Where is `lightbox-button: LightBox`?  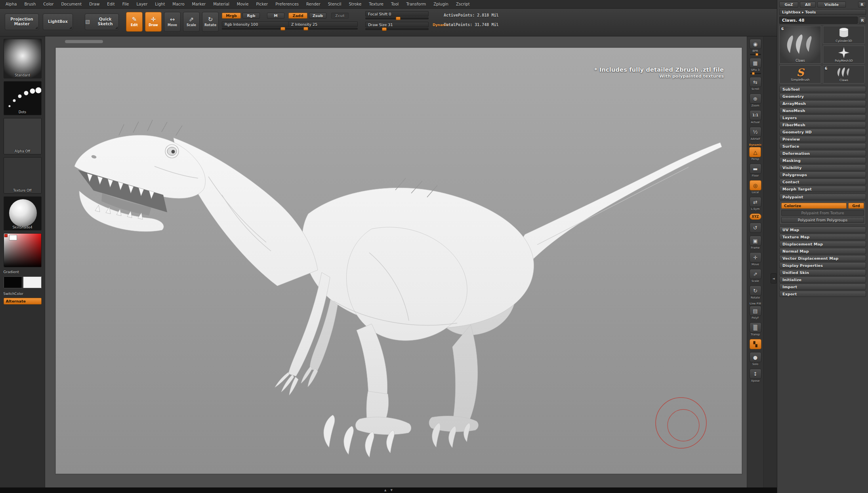
lightbox-button: LightBox is located at coordinates (58, 22).